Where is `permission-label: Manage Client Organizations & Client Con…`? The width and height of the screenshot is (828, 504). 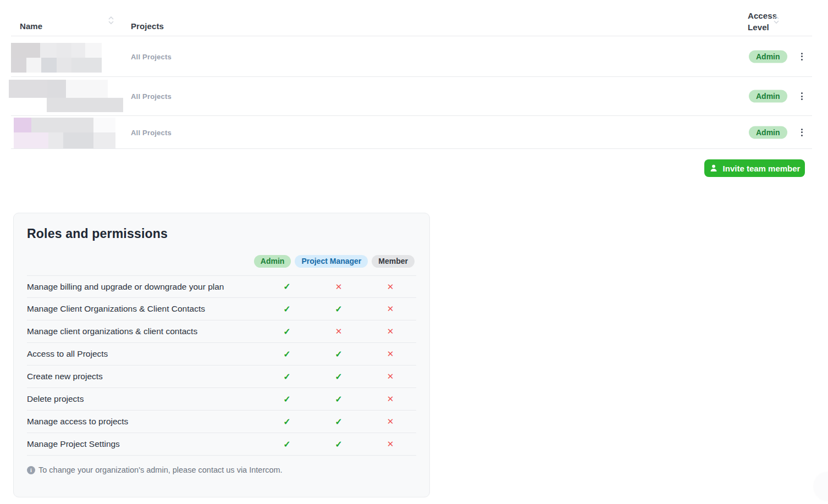
permission-label: Manage Client Organizations & Client Con… is located at coordinates (144, 309).